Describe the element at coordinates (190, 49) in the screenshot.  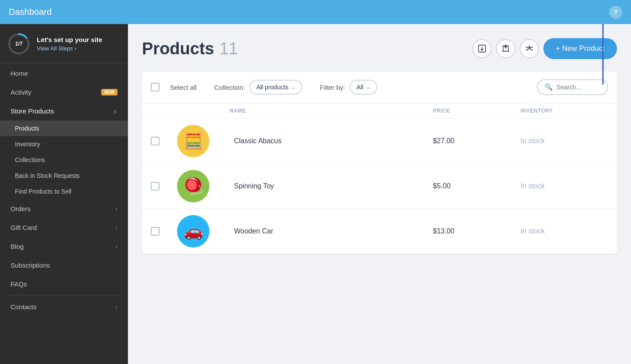
I see `page-title-row: Products 11` at that location.